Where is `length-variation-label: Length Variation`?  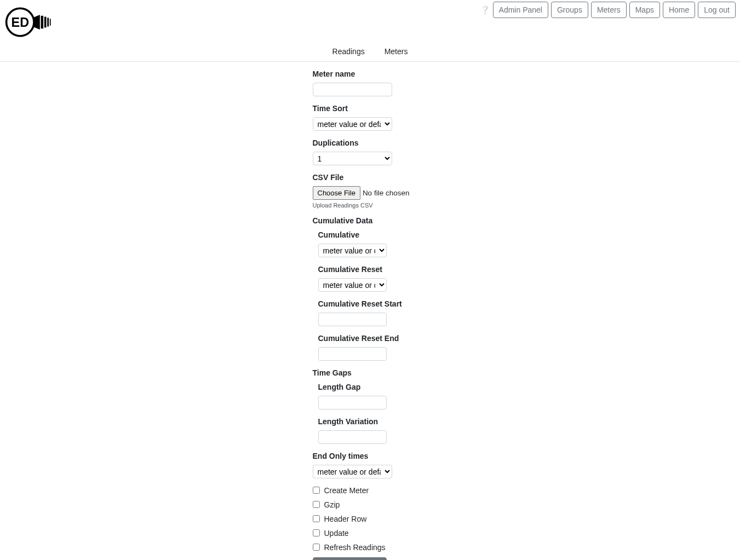
length-variation-label: Length Variation is located at coordinates (378, 422).